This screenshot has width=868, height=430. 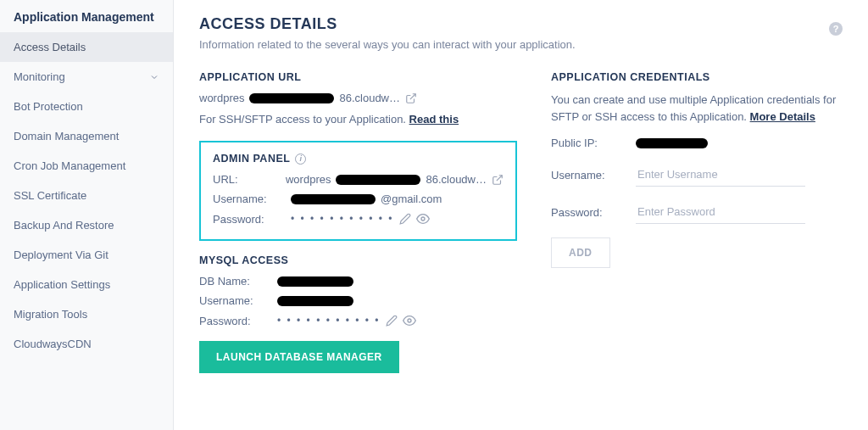 I want to click on sidebar-item-label: Backup And Restore, so click(x=64, y=226).